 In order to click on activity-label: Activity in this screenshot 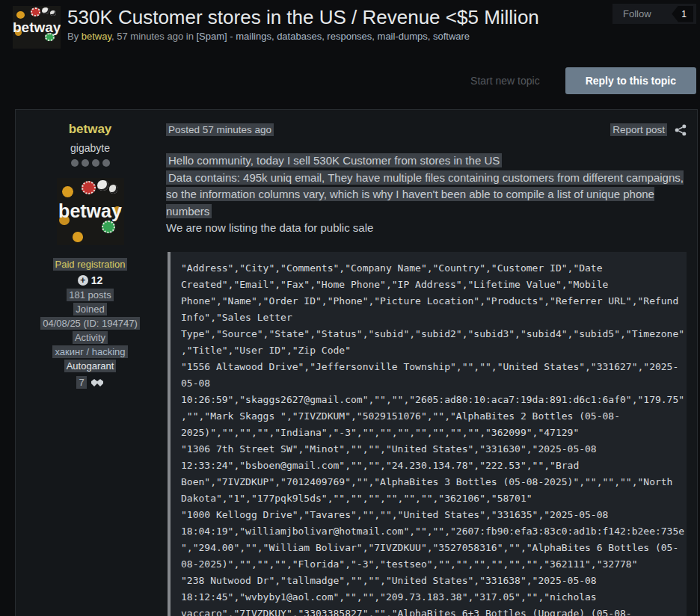, I will do `click(90, 338)`.